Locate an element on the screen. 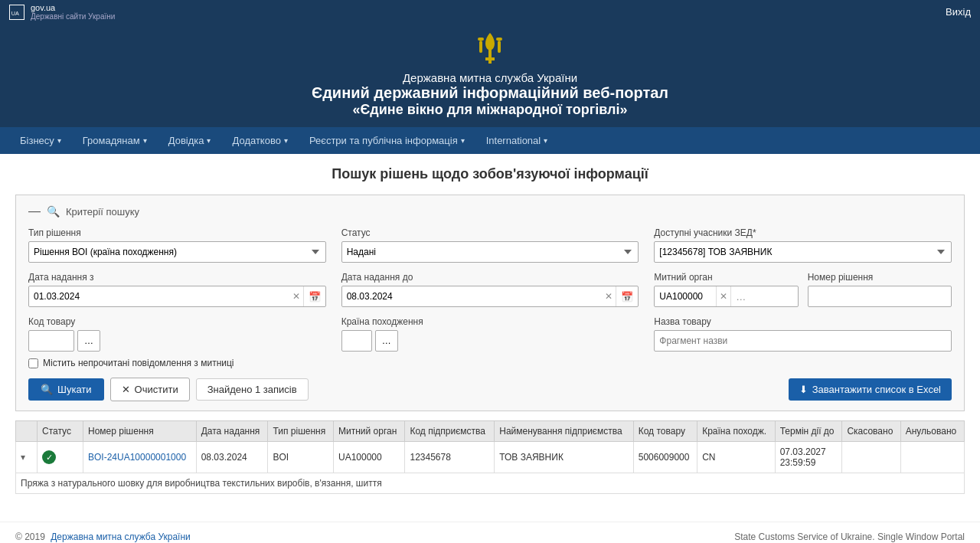 This screenshot has height=543, width=980. col-anulovano: Анульовано is located at coordinates (933, 432).